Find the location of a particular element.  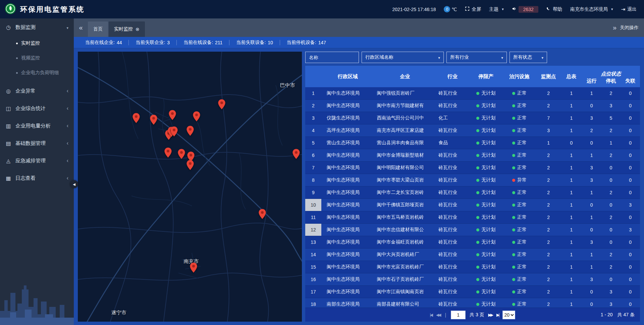

stat-value: 44 is located at coordinates (119, 43).